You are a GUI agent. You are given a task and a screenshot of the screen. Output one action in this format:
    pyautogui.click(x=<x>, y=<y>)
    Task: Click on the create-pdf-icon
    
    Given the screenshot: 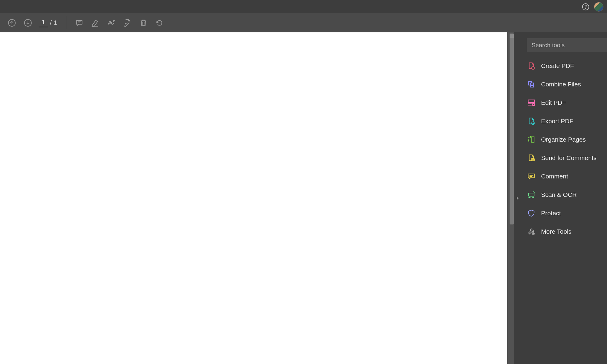 What is the action you would take?
    pyautogui.click(x=531, y=66)
    